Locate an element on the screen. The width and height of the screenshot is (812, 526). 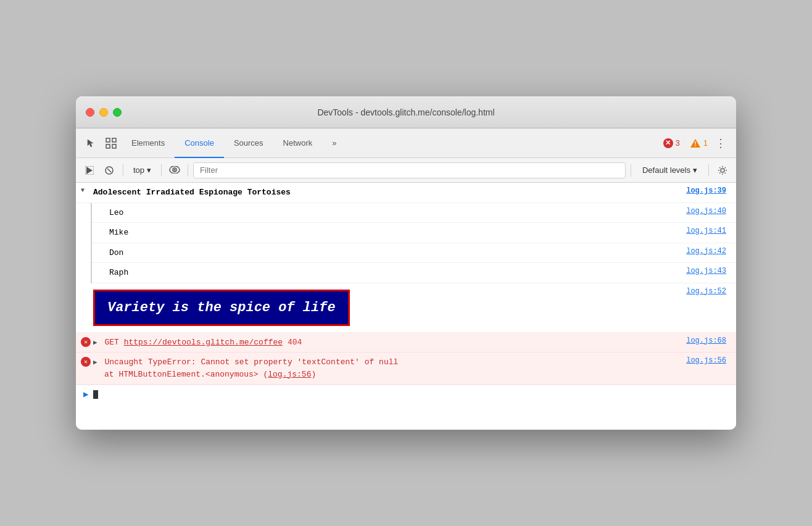
play-icon is located at coordinates (89, 170).